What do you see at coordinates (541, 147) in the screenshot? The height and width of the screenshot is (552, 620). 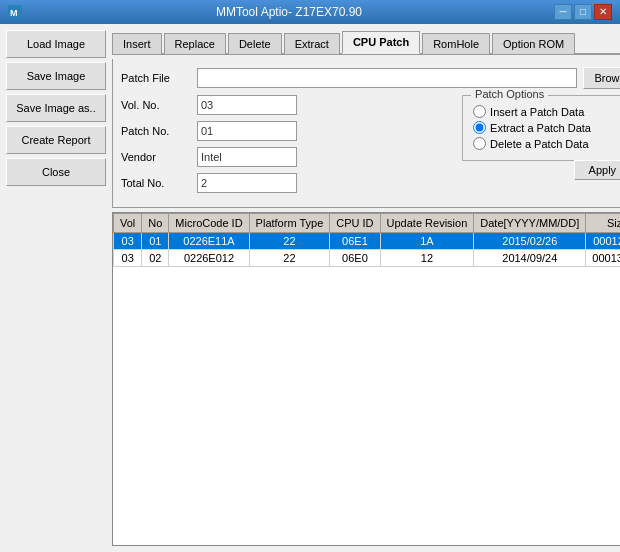 I see `patch-options-container: Patch Options Insert a Patch Data Extrac…` at bounding box center [541, 147].